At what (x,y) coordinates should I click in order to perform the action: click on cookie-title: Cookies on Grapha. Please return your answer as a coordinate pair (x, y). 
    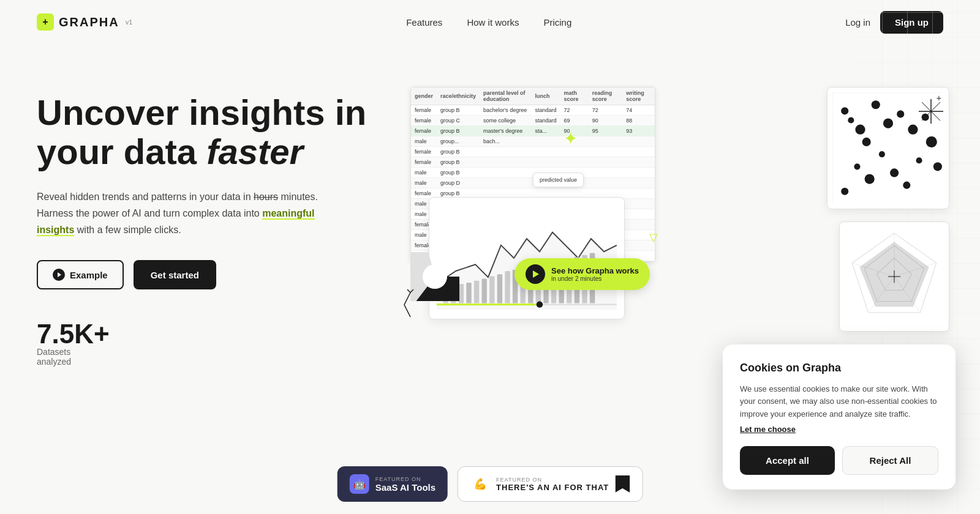
    Looking at the image, I should click on (839, 368).